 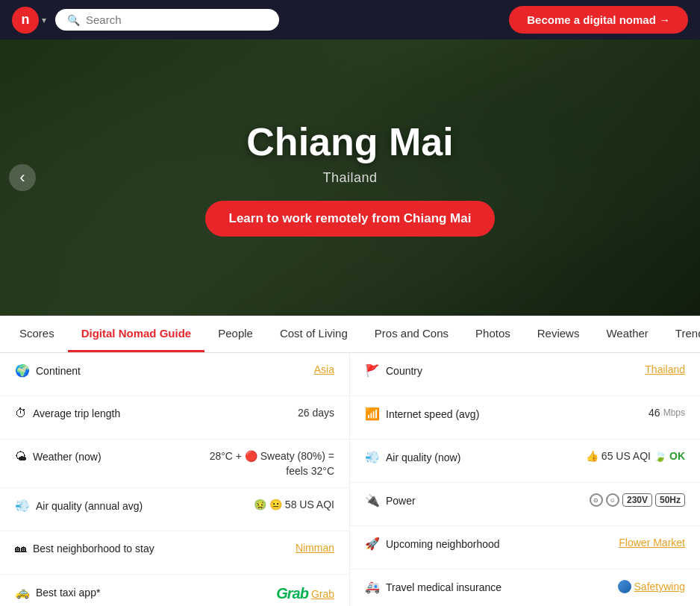 What do you see at coordinates (372, 543) in the screenshot?
I see `rocket-icon: 🚀` at bounding box center [372, 543].